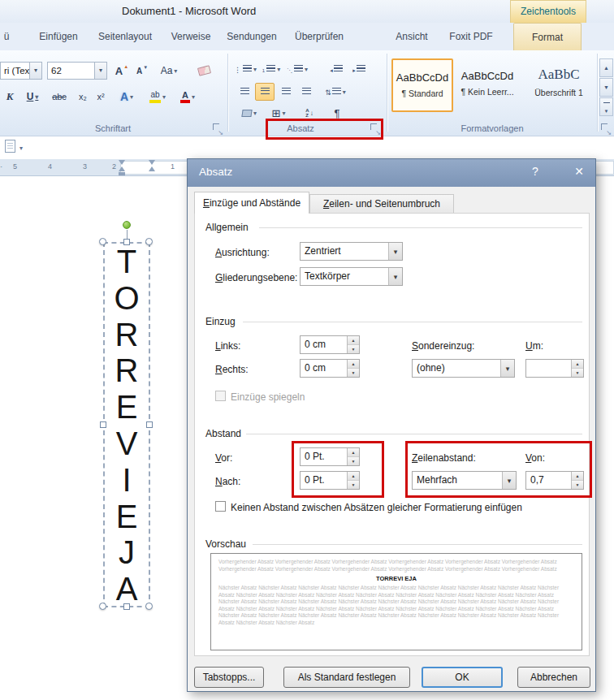 The height and width of the screenshot is (700, 614). I want to click on gliederungsebene-dropdown: Textkörper, so click(351, 276).